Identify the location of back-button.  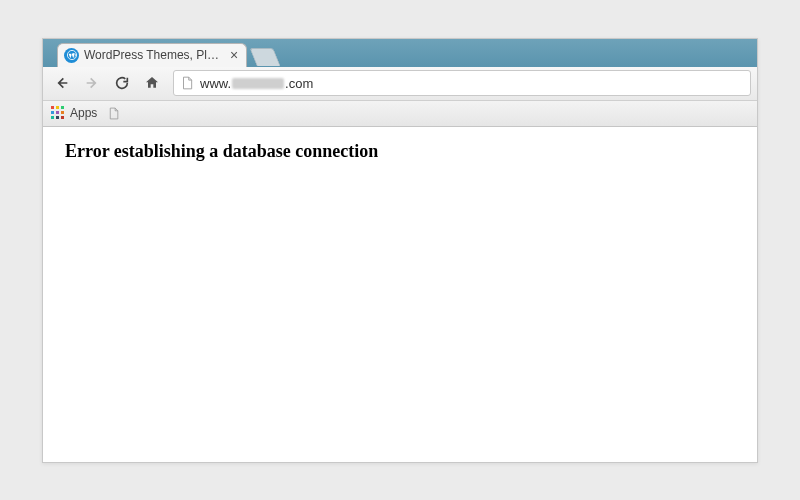
(62, 83).